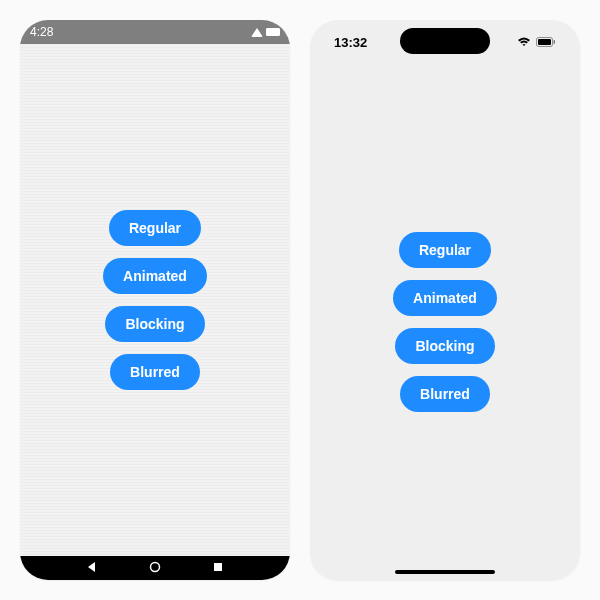 This screenshot has width=600, height=600. I want to click on dynamic-island, so click(445, 41).